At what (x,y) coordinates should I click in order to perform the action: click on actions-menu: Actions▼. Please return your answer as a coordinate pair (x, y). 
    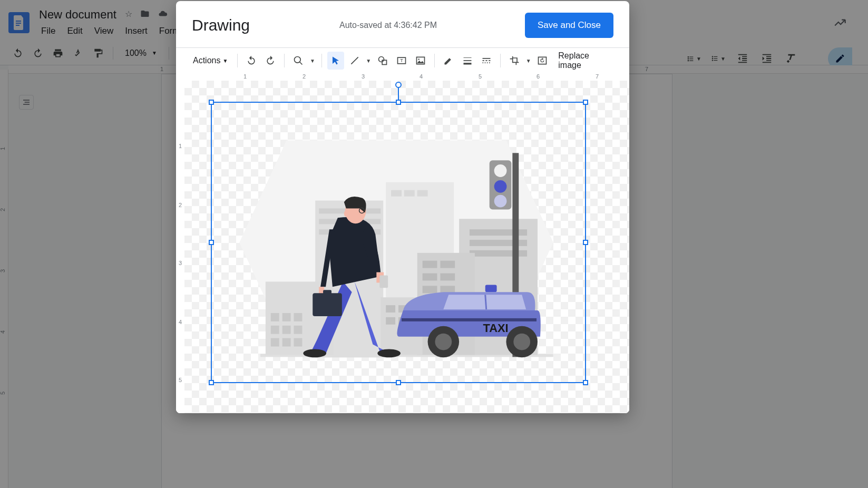
    Looking at the image, I should click on (210, 61).